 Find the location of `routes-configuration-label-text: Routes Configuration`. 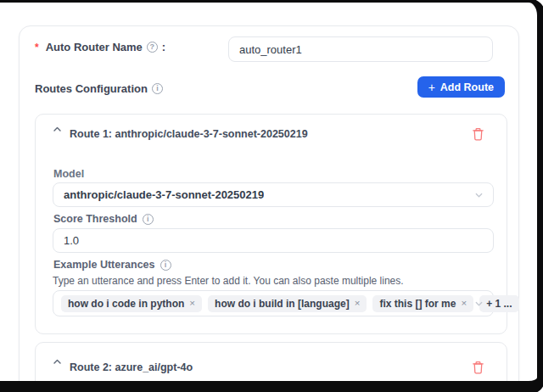

routes-configuration-label-text: Routes Configuration is located at coordinates (92, 88).